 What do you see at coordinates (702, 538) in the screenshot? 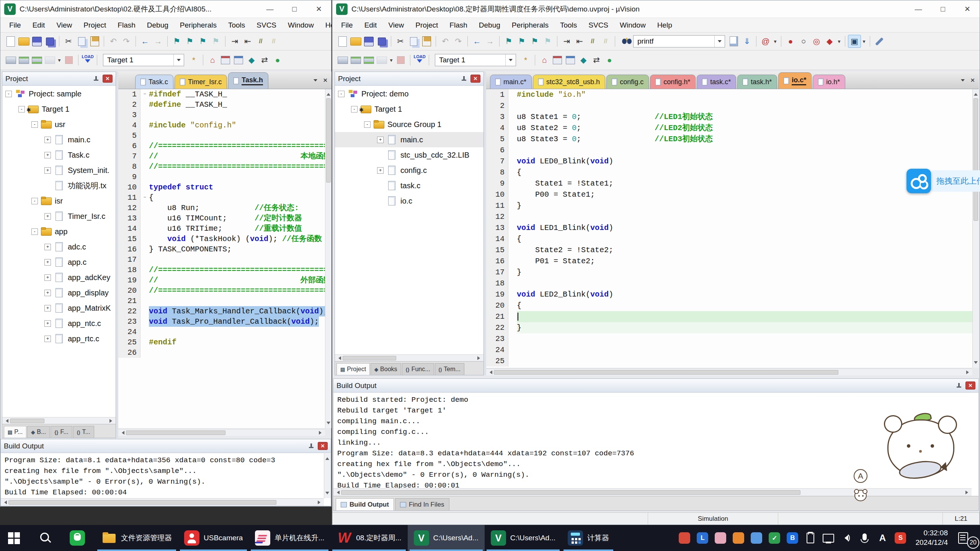
I see `tray-shield-icon: L` at bounding box center [702, 538].